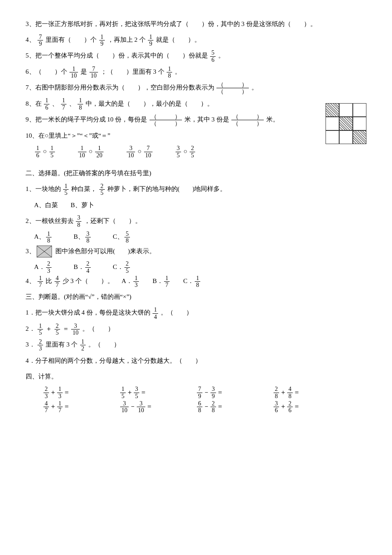 The image size is (392, 555). I want to click on fill-q5: 5、把一个整体平均分成（ ）份，表示其中的（ ）份就是 56 。, so click(196, 55).